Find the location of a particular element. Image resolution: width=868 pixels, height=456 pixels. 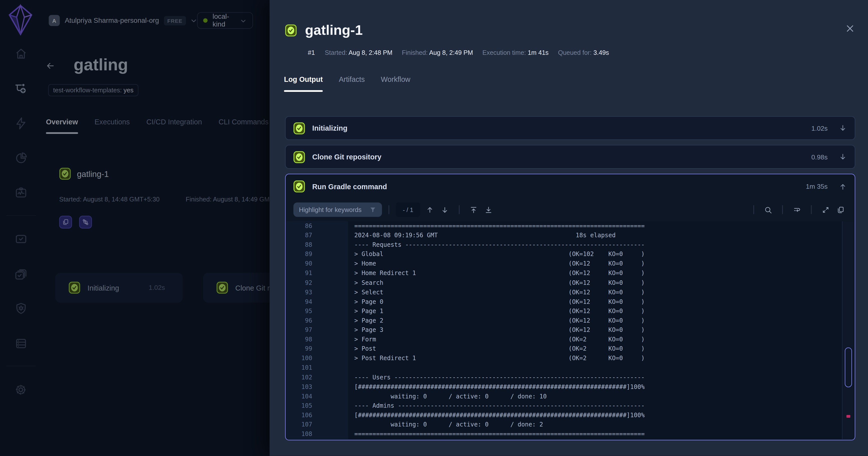

log-line: 96 > Page 2 (OK=12 KO=0 ) is located at coordinates (570, 321).